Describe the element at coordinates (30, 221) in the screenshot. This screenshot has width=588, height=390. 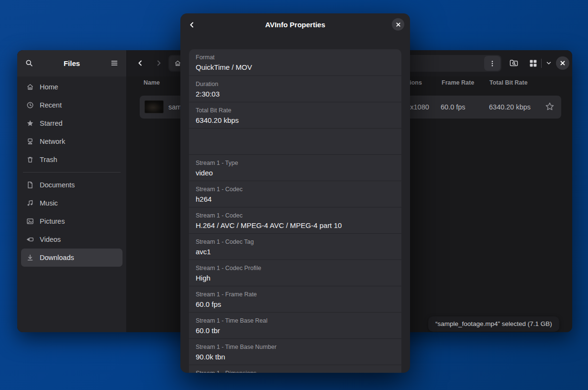
I see `picture-icon` at that location.